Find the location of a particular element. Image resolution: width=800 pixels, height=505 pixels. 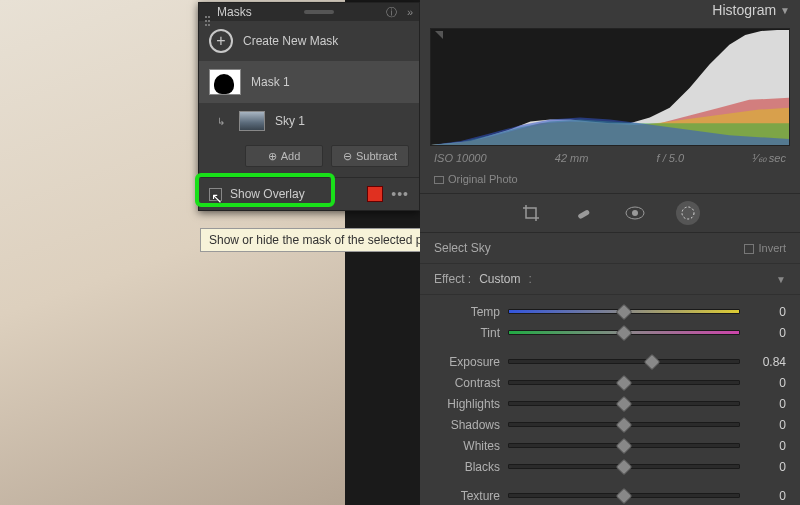

meta-shutter: ¹⁄₆₀ sec is located at coordinates (769, 158).